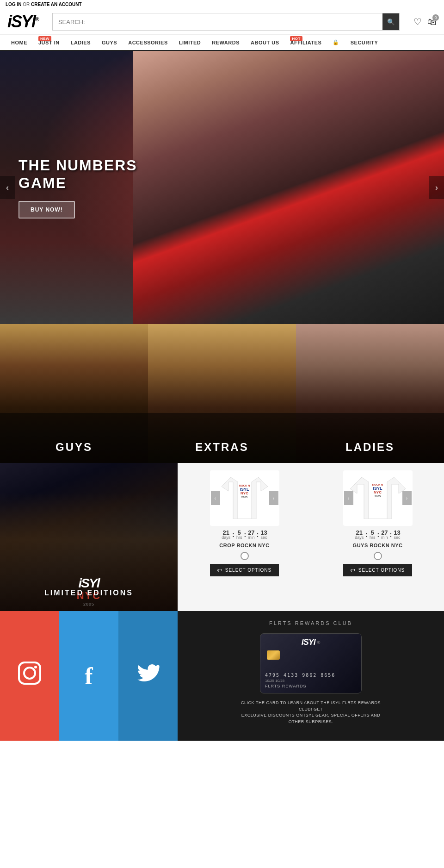 The width and height of the screenshot is (444, 868). Describe the element at coordinates (222, 5) in the screenshot. I see `top-bar: LOG IN OR CREATE AN ACCOUNT` at that location.